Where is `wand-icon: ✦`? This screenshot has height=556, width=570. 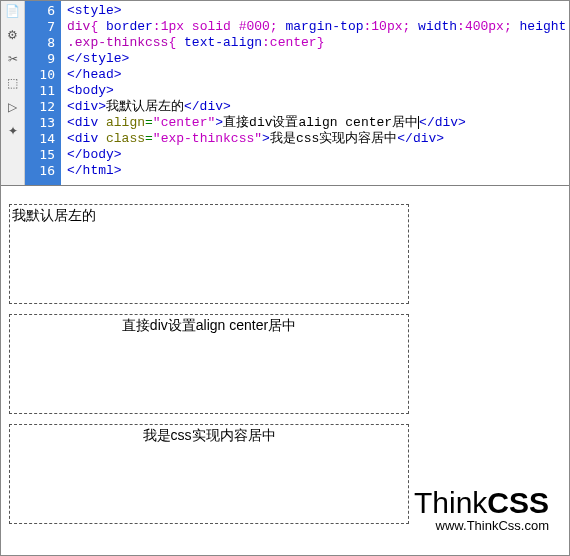 wand-icon: ✦ is located at coordinates (13, 131).